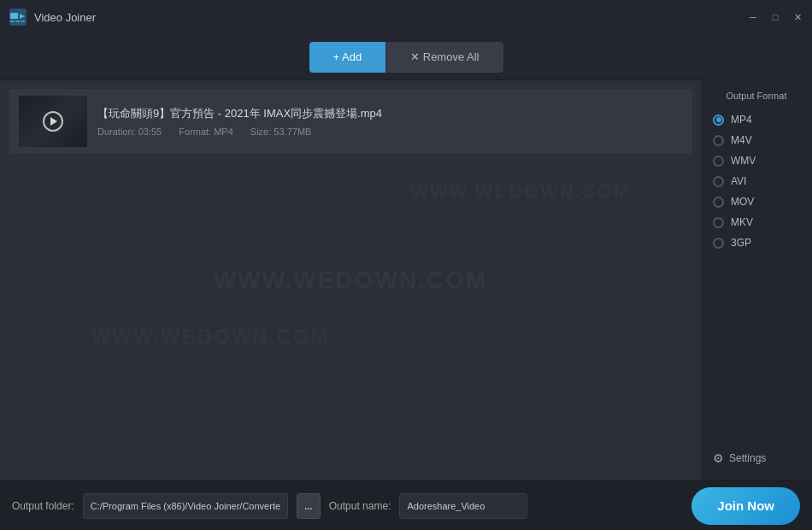 This screenshot has width=812, height=530. I want to click on format-label-avi: AVI, so click(738, 181).